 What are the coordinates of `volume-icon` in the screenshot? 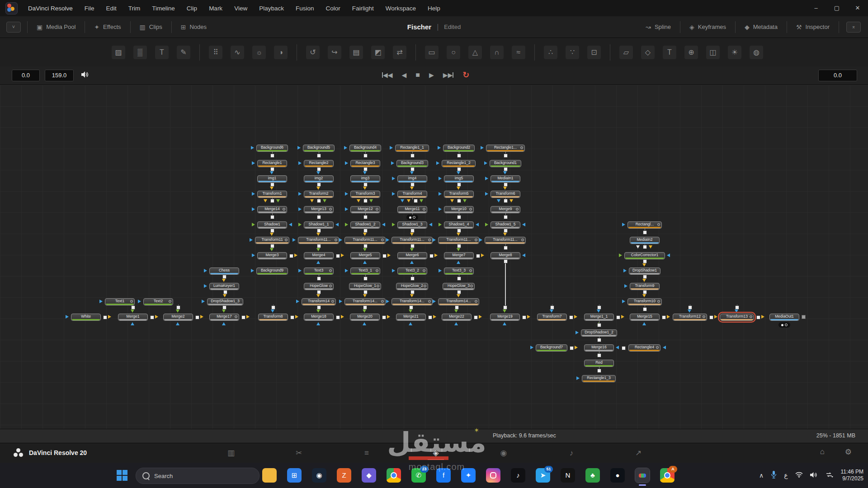 It's located at (814, 475).